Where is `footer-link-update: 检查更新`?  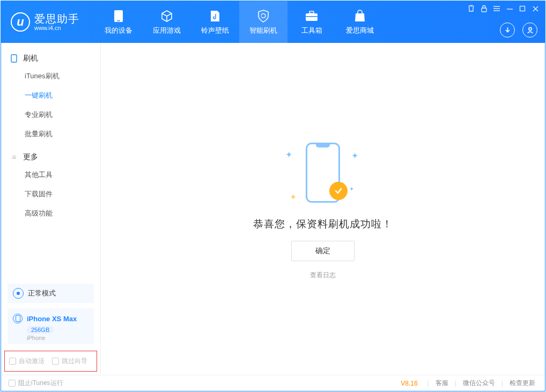
footer-link-update: 检查更新 is located at coordinates (522, 383).